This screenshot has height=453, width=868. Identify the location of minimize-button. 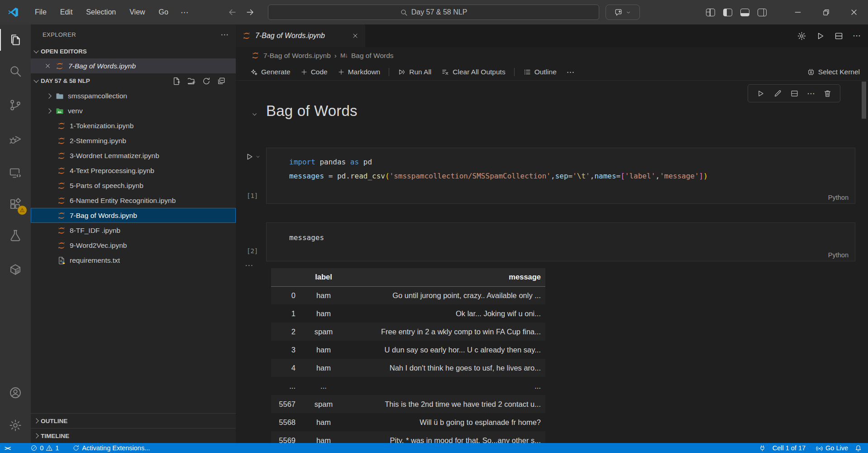
(798, 12).